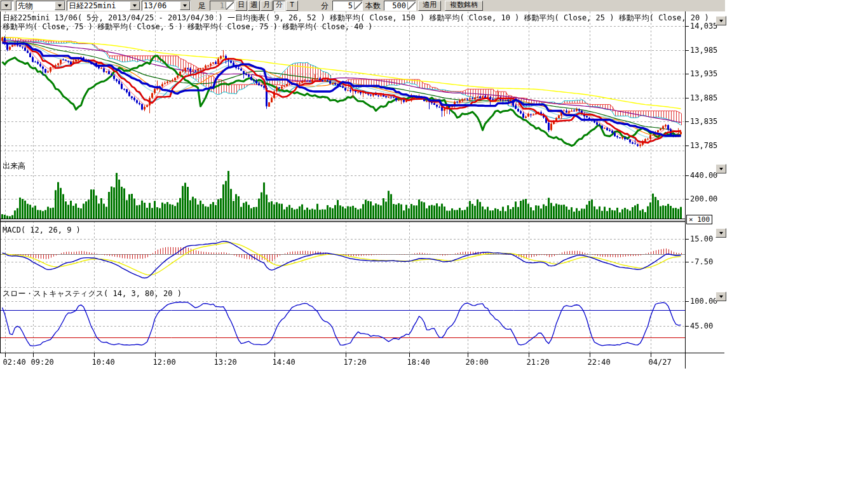 The width and height of the screenshot is (868, 488). What do you see at coordinates (704, 51) in the screenshot?
I see `price-axis-label: 13,985` at bounding box center [704, 51].